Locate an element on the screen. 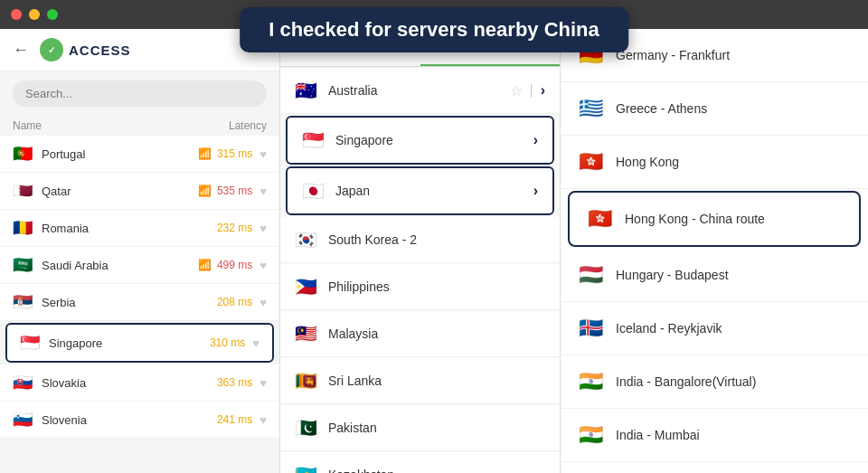  server-item: 🇸🇮 Slovenia 241 ms ♥ is located at coordinates (139, 420).